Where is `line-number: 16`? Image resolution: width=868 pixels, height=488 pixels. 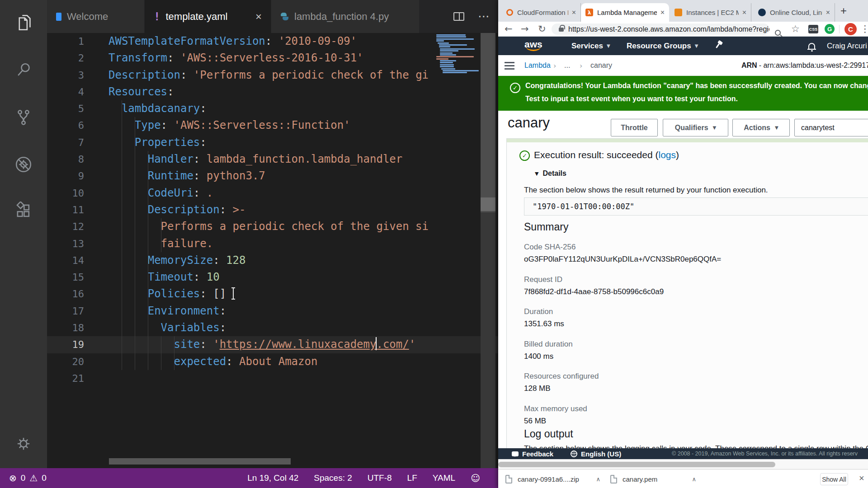 line-number: 16 is located at coordinates (66, 294).